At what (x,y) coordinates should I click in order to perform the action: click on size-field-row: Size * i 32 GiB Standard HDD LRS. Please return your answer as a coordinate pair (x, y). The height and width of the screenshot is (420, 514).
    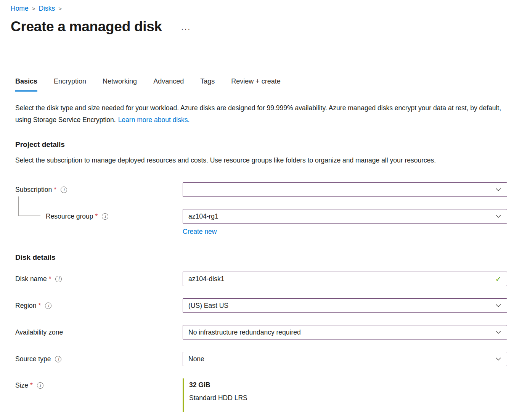
    Looking at the image, I should click on (261, 395).